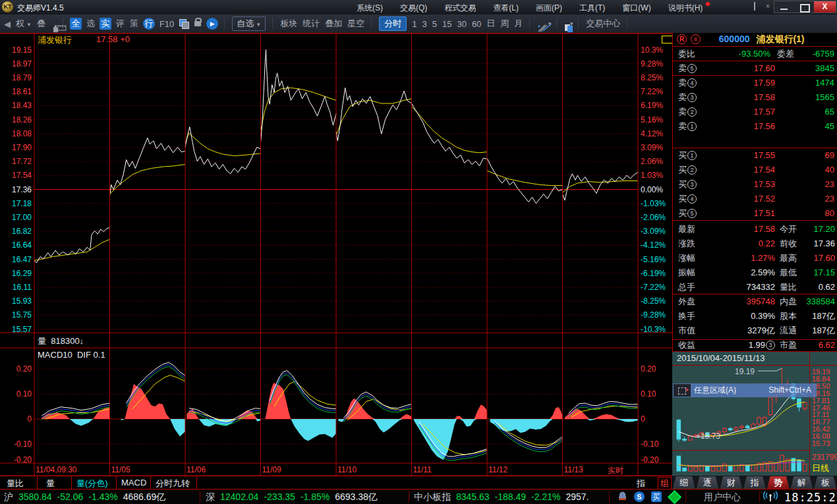  Describe the element at coordinates (743, 199) in the screenshot. I see `level-price: 17.52` at that location.